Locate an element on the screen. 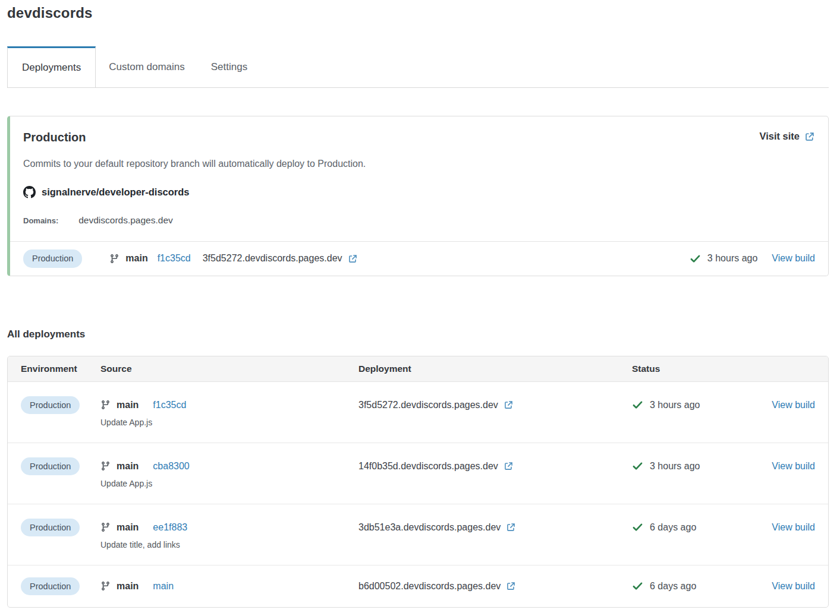  domains-value: devdiscords.pages.dev is located at coordinates (126, 220).